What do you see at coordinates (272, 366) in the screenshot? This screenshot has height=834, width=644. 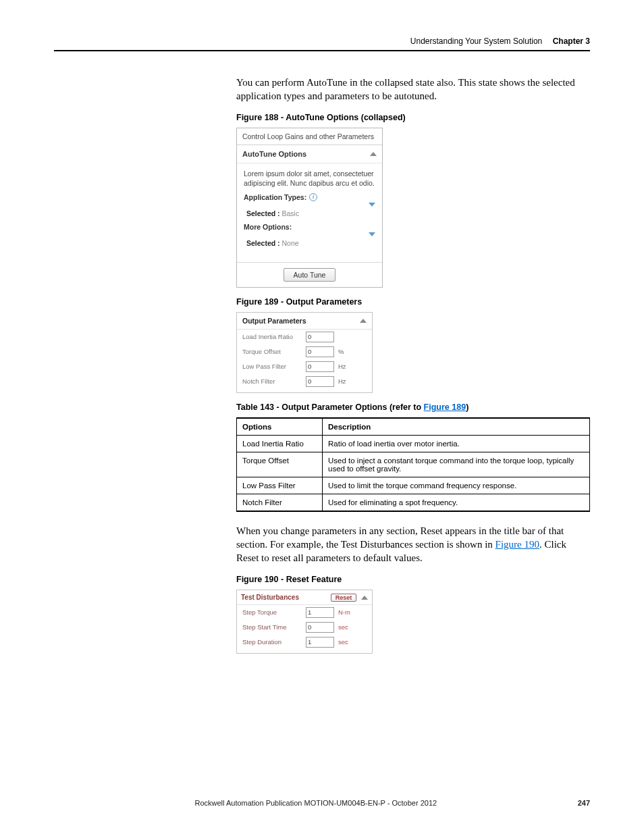 I see `param-label: Low Pass Filter` at bounding box center [272, 366].